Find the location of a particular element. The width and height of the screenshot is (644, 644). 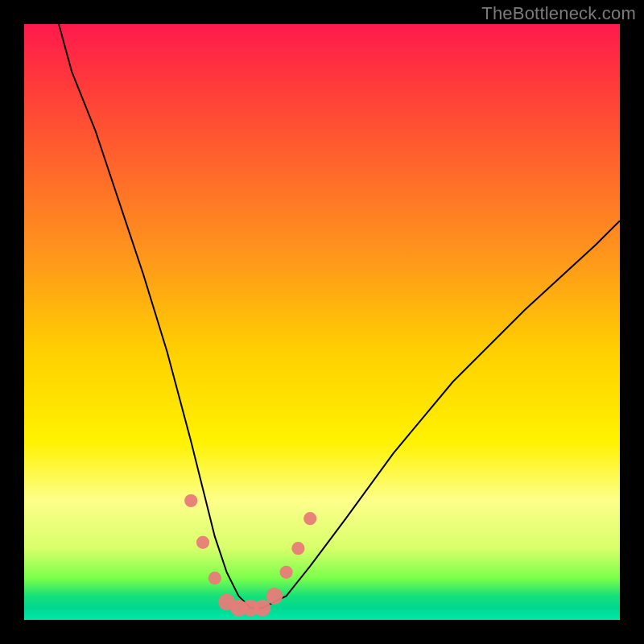

curve-markers is located at coordinates (250, 555).